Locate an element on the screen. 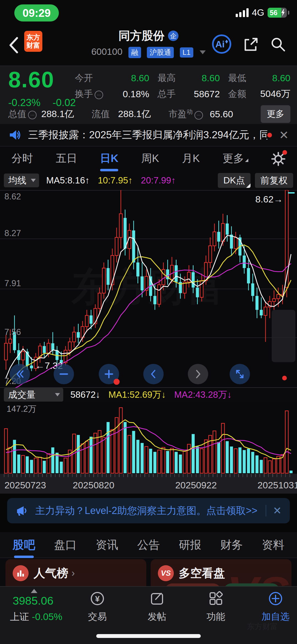  divider is located at coordinates (266, 511).